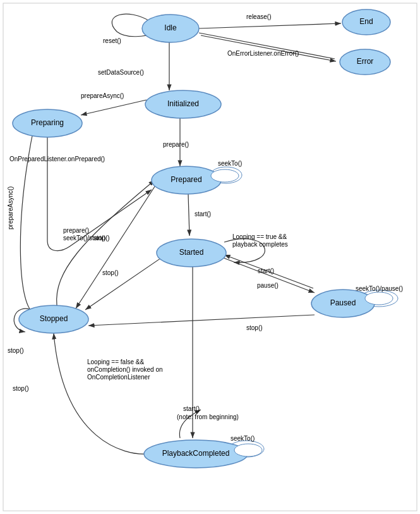 The height and width of the screenshot is (514, 420). I want to click on label-start1: start(), so click(203, 214).